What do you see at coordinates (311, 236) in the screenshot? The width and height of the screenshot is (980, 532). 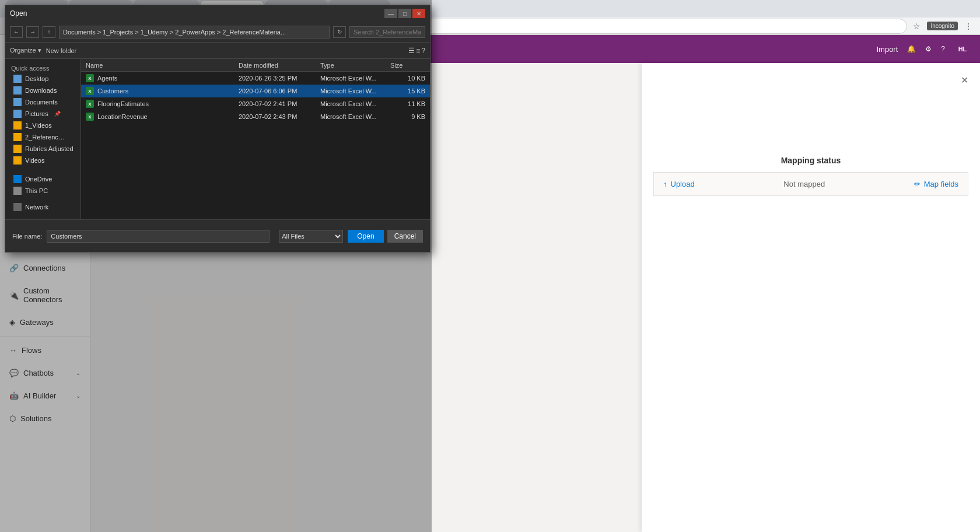 I see `filetype-select: All Files` at bounding box center [311, 236].